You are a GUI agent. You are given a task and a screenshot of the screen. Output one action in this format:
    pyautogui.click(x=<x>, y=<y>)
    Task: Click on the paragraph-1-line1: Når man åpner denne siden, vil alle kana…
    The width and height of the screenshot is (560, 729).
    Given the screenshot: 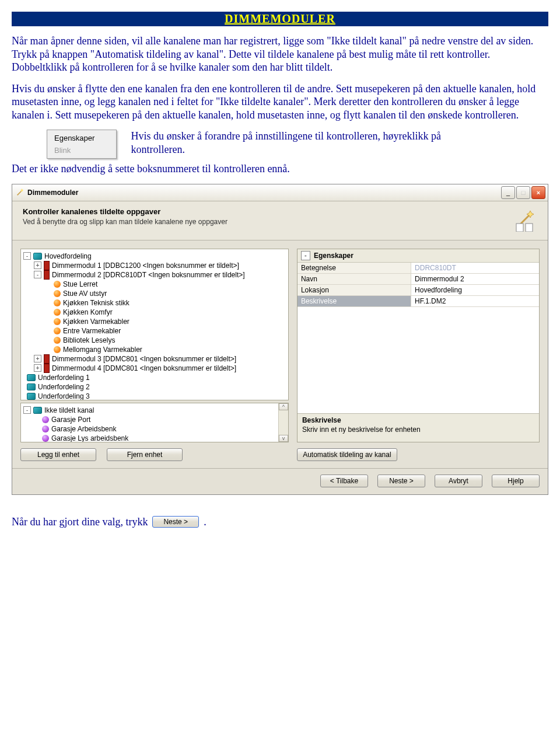 What is the action you would take?
    pyautogui.click(x=272, y=41)
    